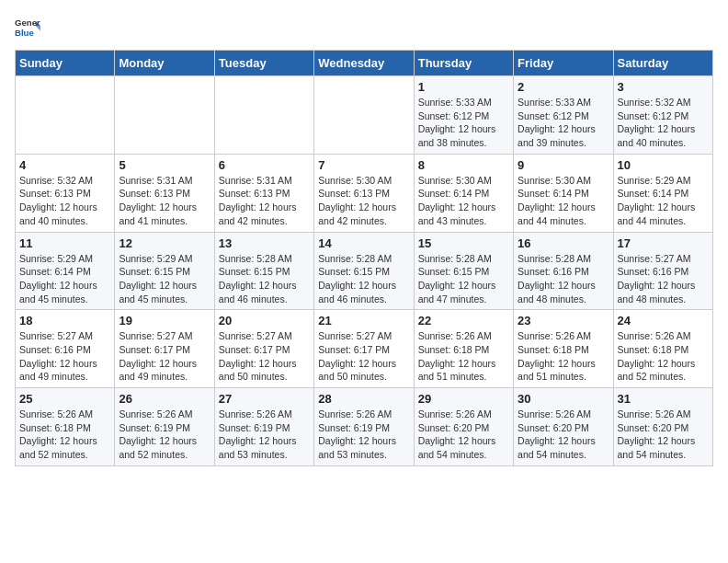 This screenshot has width=728, height=563. What do you see at coordinates (663, 116) in the screenshot?
I see `calendar-cell: 3Sunrise: 5:32 AM Sunset: 6:12 PM Daylig…` at bounding box center [663, 116].